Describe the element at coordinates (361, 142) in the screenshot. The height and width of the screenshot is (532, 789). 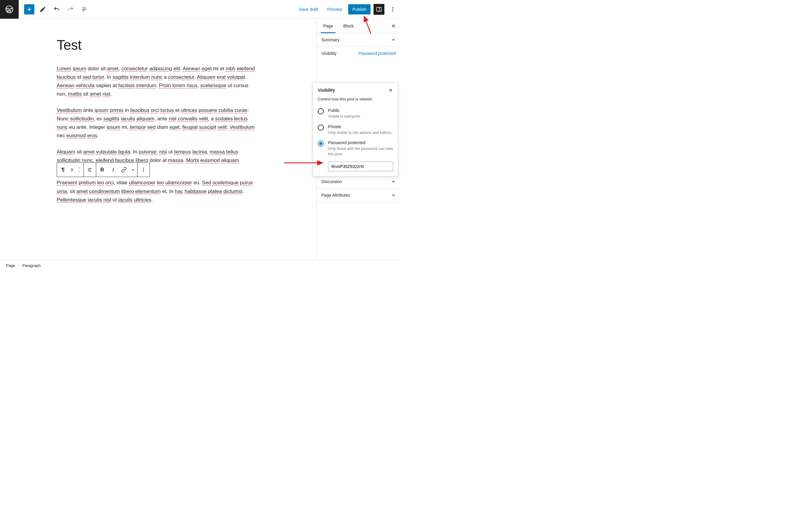
I see `radio-label: Password protected` at that location.